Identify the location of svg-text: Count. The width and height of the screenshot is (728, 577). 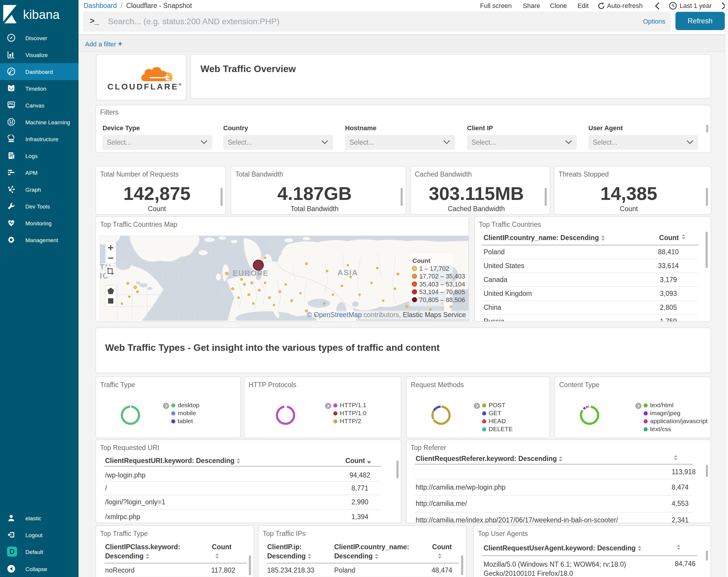
(421, 260).